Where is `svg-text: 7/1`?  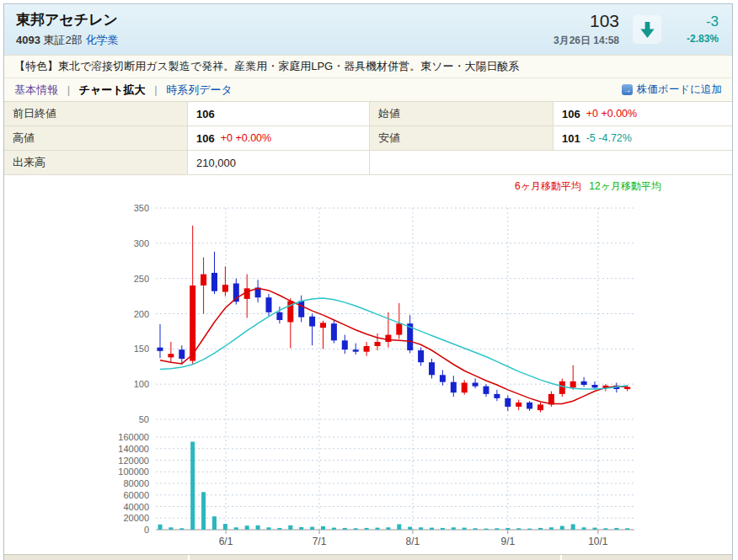
svg-text: 7/1 is located at coordinates (320, 541).